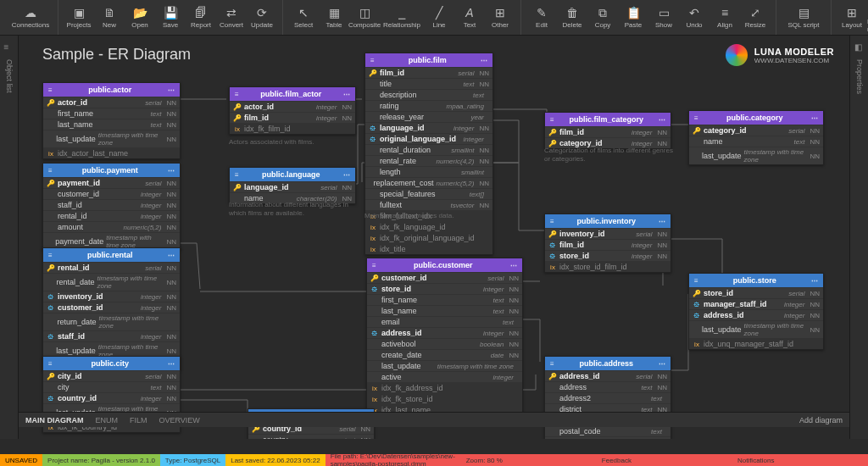 Image resolution: width=868 pixels, height=466 pixels. What do you see at coordinates (112, 376) in the screenshot?
I see `column-row: 🔑city_idserialNN` at bounding box center [112, 376].